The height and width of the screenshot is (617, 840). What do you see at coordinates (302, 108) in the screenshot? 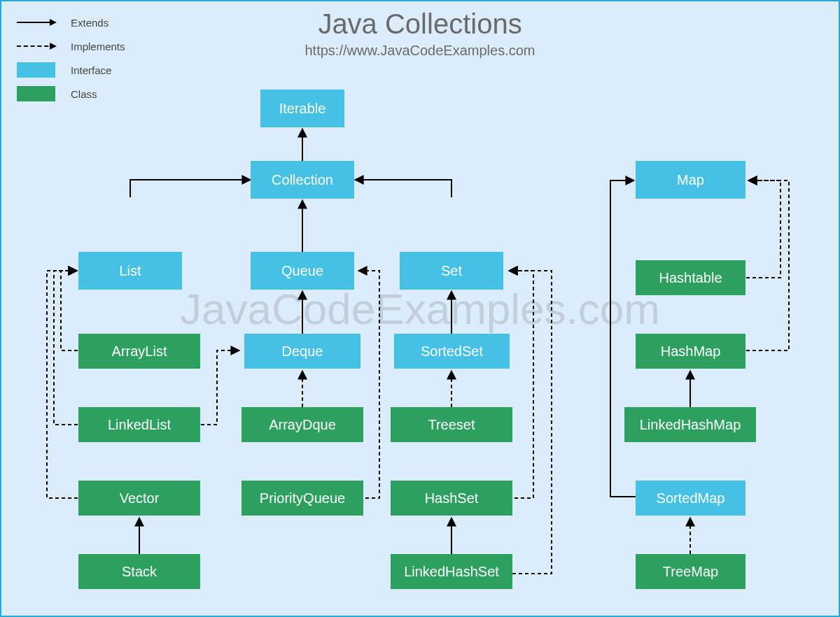
I see `node-iterable: Iterable` at bounding box center [302, 108].